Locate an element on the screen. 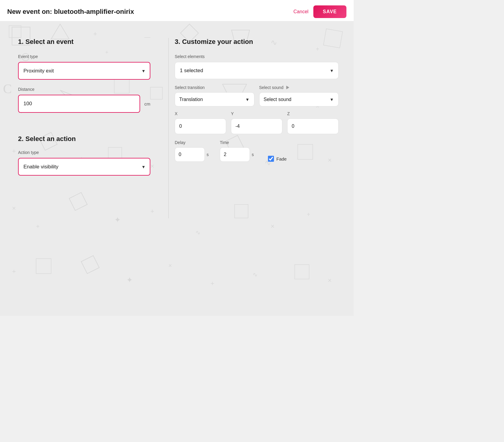 This screenshot has width=504, height=442. distance-unit: cm is located at coordinates (147, 104).